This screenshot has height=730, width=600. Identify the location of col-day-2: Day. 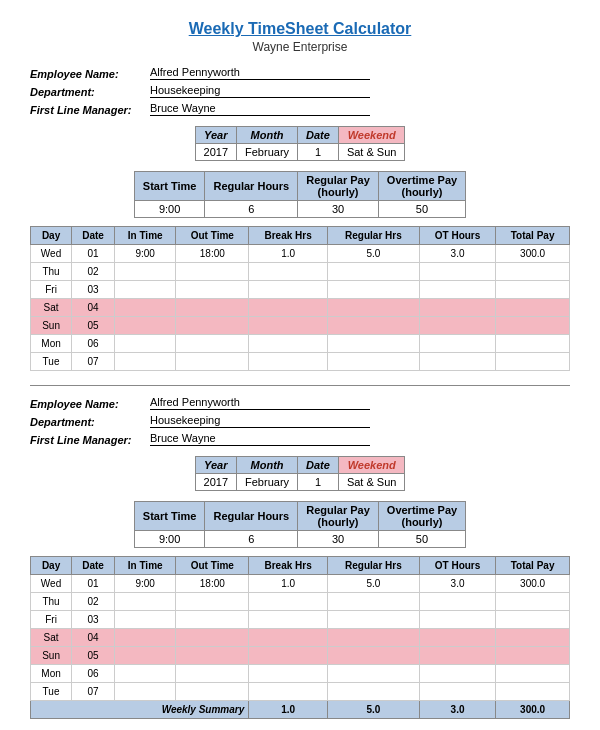
(52, 566).